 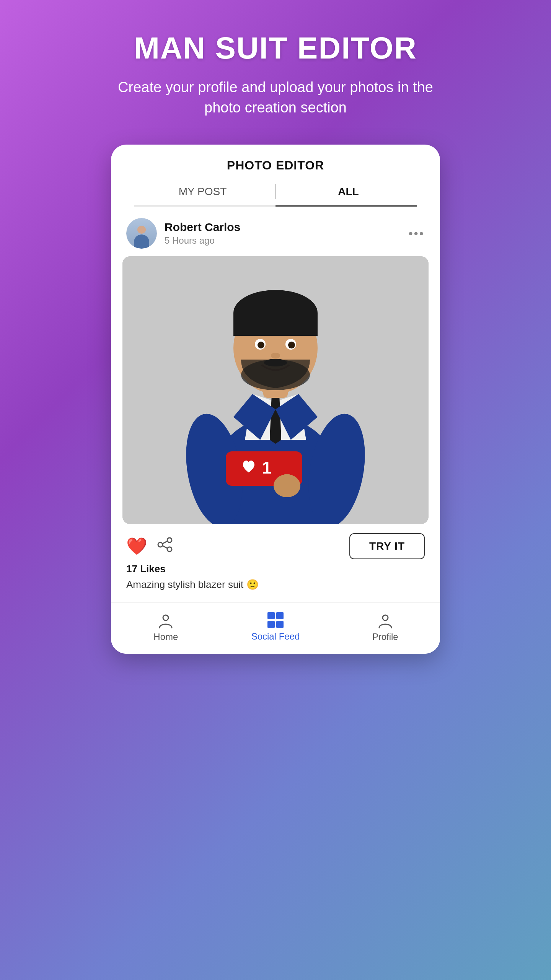 What do you see at coordinates (165, 546) in the screenshot?
I see `share-button` at bounding box center [165, 546].